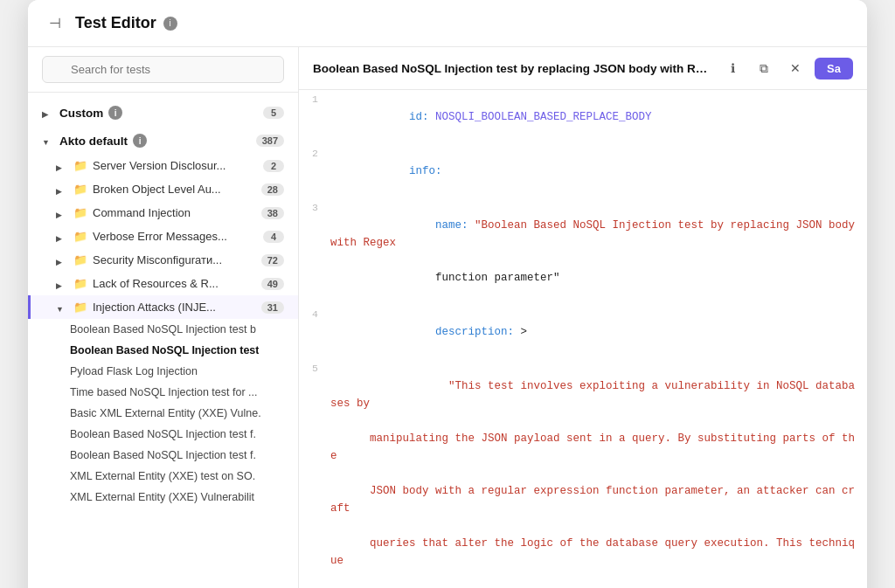 This screenshot has height=588, width=895. What do you see at coordinates (81, 114) in the screenshot?
I see `custom-label: Custom` at bounding box center [81, 114].